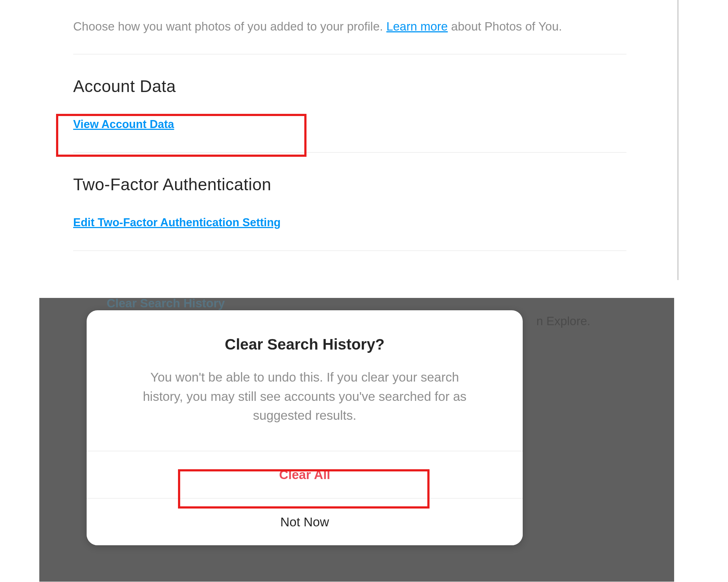 The width and height of the screenshot is (728, 582). What do you see at coordinates (678, 140) in the screenshot?
I see `scroll-indicator` at bounding box center [678, 140].